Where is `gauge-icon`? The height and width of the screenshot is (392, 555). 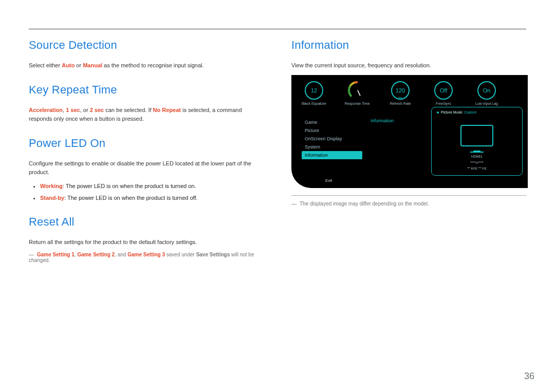 gauge-icon is located at coordinates (357, 90).